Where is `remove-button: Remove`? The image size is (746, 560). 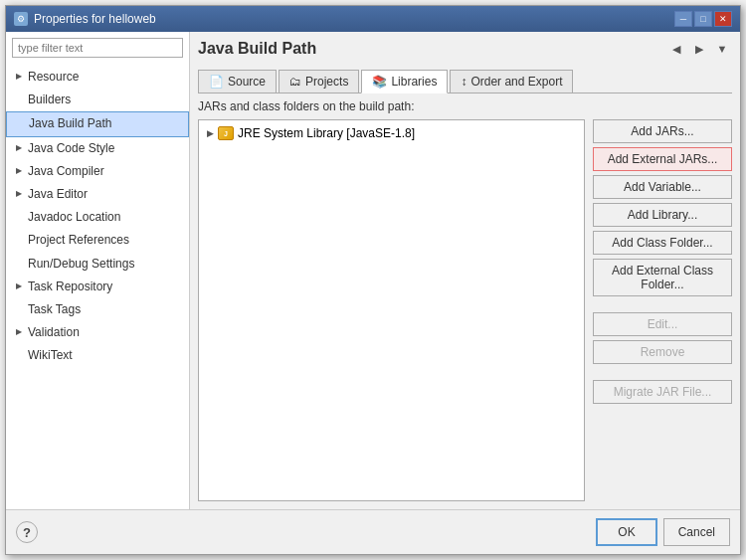
remove-button: Remove is located at coordinates (662, 352).